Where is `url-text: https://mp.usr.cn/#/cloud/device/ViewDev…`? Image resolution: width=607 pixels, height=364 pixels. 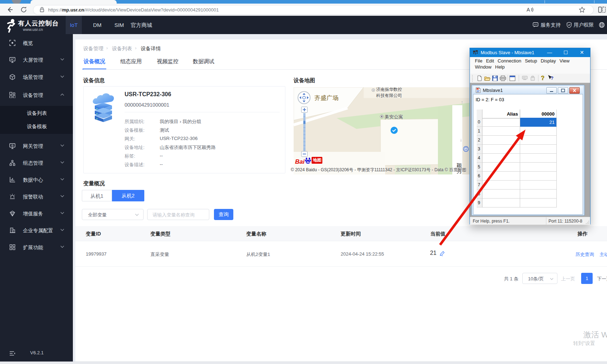
url-text: https://mp.usr.cn/#/cloud/device/ViewDev… is located at coordinates (134, 10).